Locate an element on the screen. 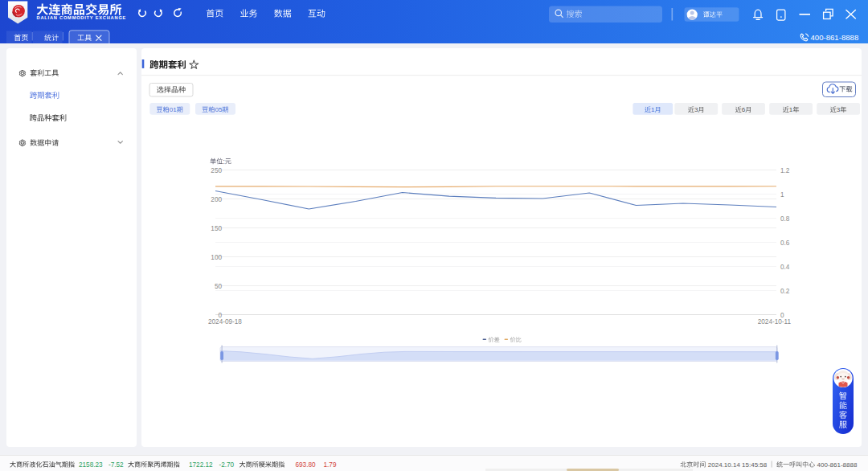 This screenshot has width=868, height=471. svg-text: 1.79 is located at coordinates (330, 465).